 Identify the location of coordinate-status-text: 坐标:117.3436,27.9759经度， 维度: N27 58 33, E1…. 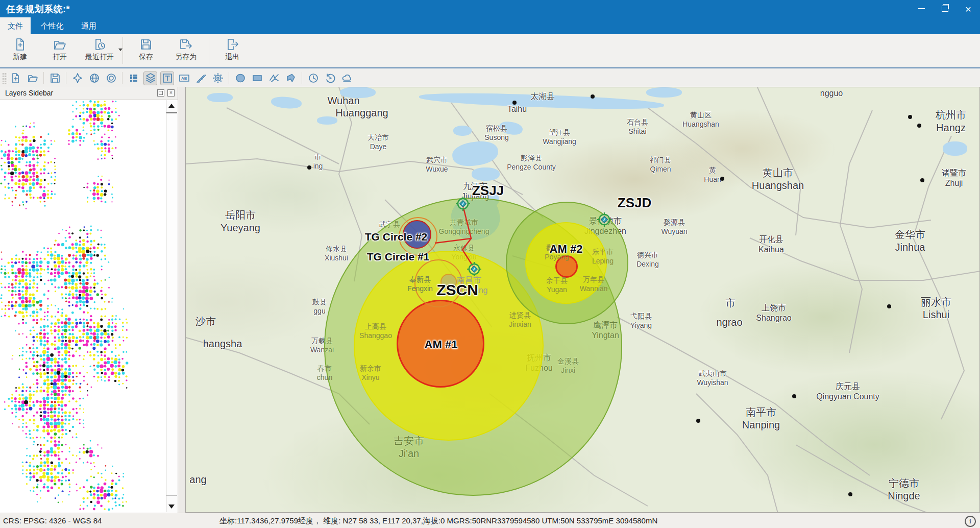
(438, 521).